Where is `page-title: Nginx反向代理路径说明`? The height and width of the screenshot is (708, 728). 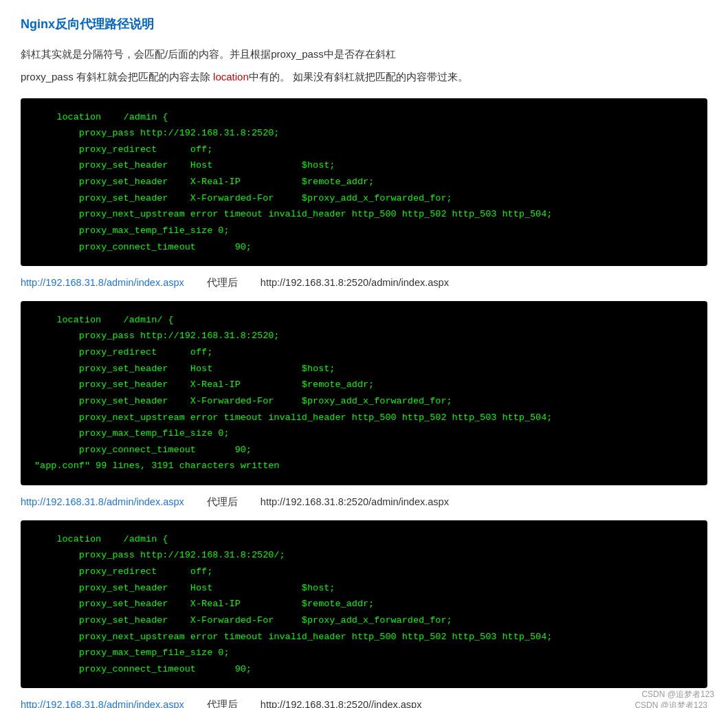
page-title: Nginx反向代理路径说明 is located at coordinates (364, 25).